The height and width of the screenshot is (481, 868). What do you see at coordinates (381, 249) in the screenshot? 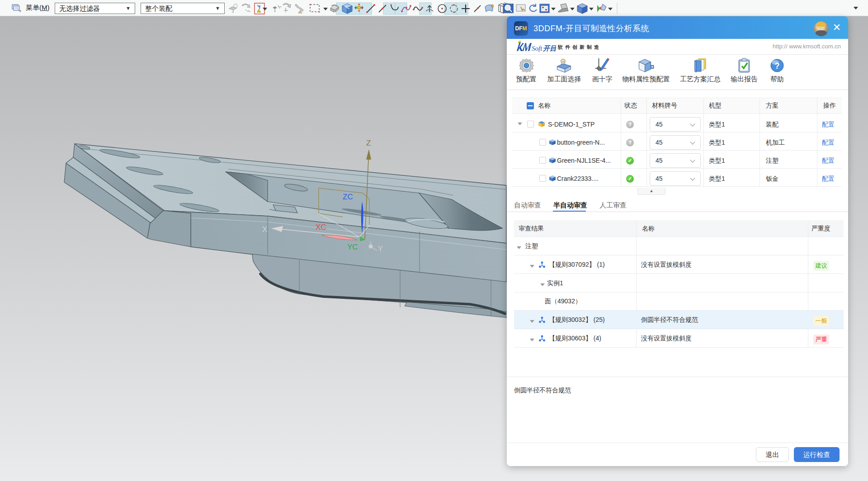
I see `svg-text: Y` at bounding box center [381, 249].